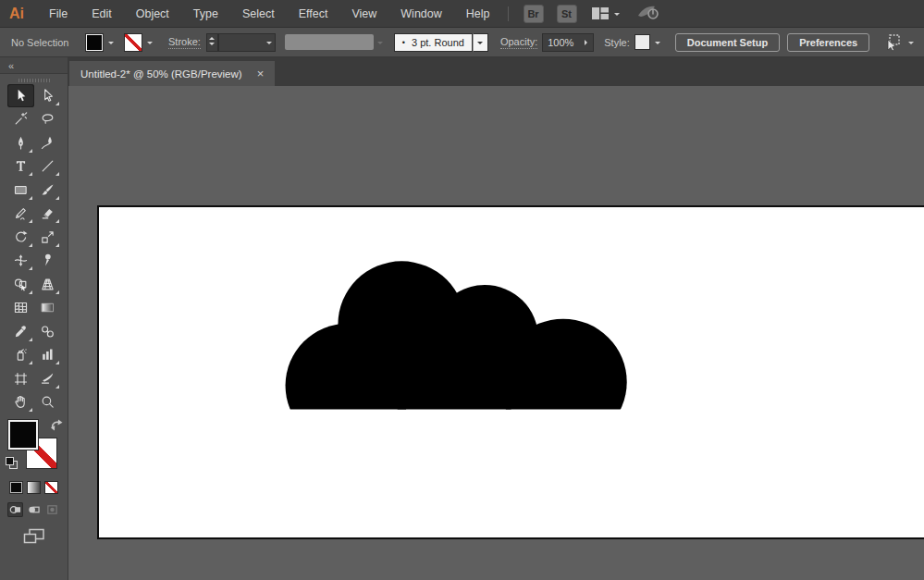  What do you see at coordinates (48, 191) in the screenshot?
I see `paintbrush-tool` at bounding box center [48, 191].